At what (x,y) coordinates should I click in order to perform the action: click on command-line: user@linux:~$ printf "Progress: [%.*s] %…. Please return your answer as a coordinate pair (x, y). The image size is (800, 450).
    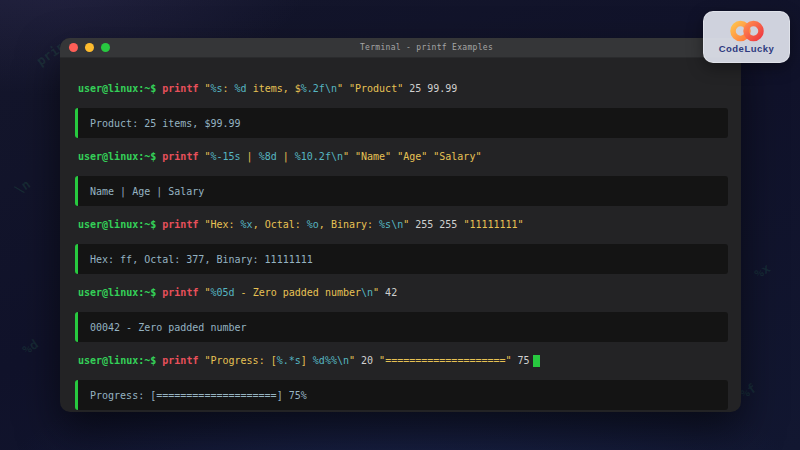
    Looking at the image, I should click on (402, 361).